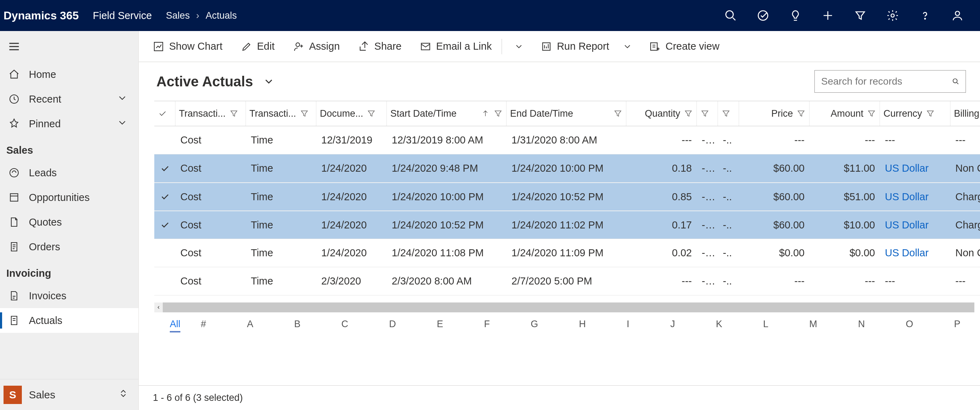 The height and width of the screenshot is (410, 980). Describe the element at coordinates (159, 308) in the screenshot. I see `scroll-left-arrow` at that location.